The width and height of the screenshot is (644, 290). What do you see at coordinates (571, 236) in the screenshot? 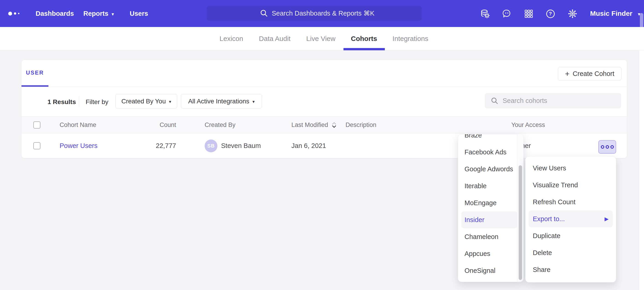
I see `menu-item-duplicate: Duplicate` at bounding box center [571, 236].